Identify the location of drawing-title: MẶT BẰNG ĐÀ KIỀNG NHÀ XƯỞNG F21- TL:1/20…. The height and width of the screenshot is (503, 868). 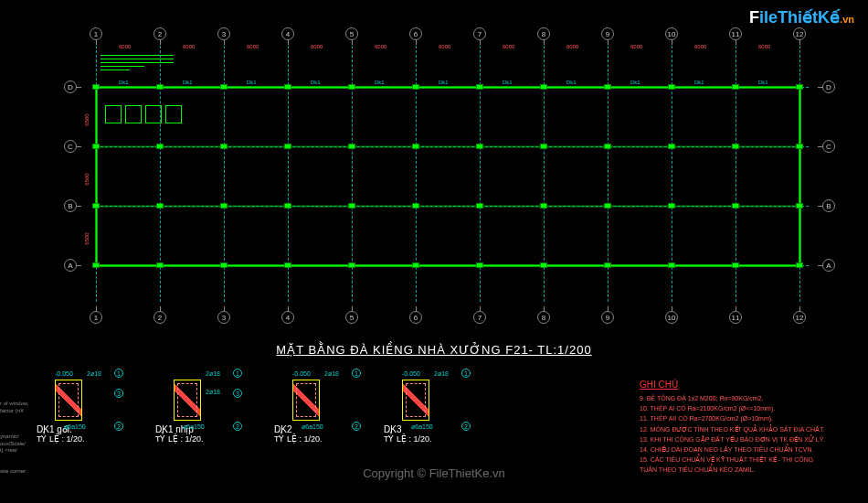
(433, 349).